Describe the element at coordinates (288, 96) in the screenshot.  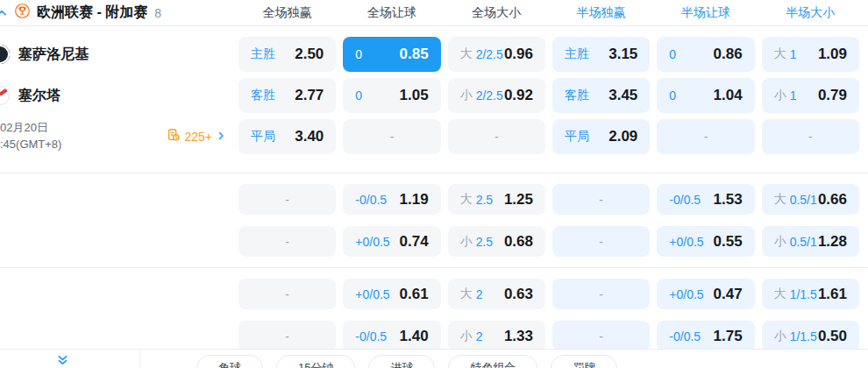
I see `odds-cell: 客胜2.77` at that location.